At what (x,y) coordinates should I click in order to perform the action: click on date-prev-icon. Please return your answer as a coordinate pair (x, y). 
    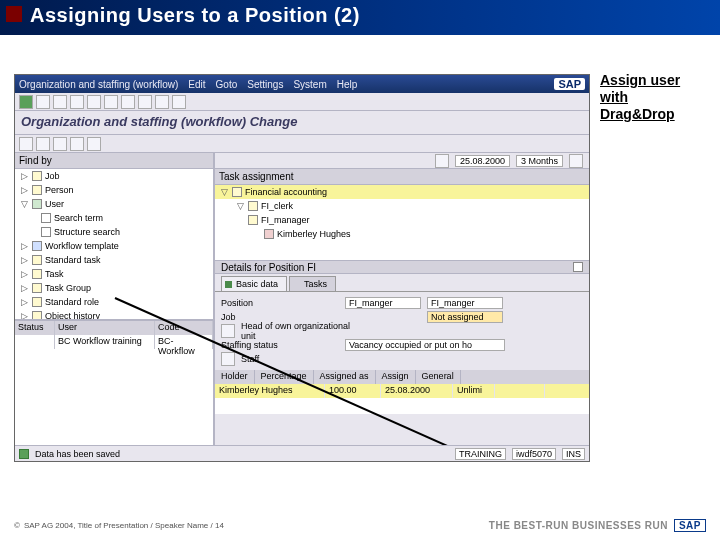
    Looking at the image, I should click on (442, 161).